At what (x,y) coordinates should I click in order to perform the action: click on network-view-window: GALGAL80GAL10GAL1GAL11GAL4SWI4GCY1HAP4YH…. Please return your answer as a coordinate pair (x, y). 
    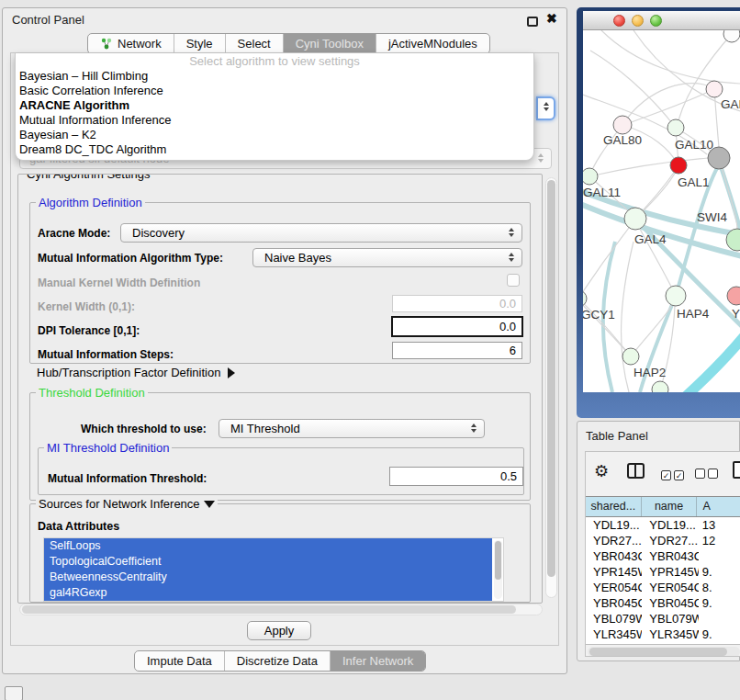
    Looking at the image, I should click on (658, 213).